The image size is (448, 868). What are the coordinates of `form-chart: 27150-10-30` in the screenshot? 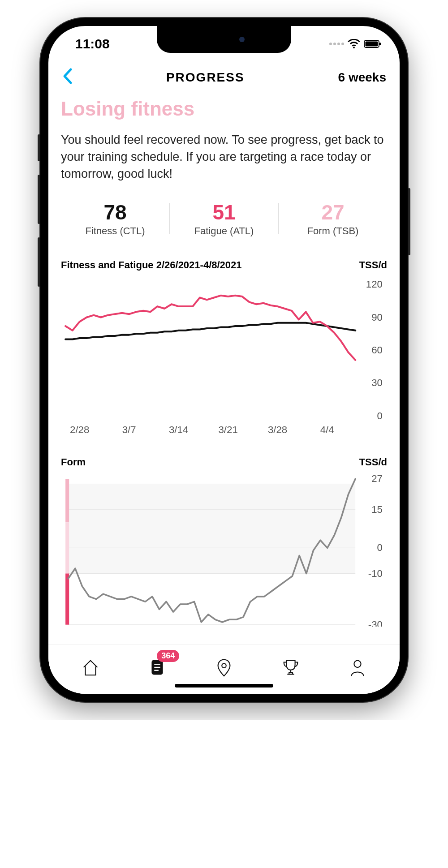 It's located at (224, 550).